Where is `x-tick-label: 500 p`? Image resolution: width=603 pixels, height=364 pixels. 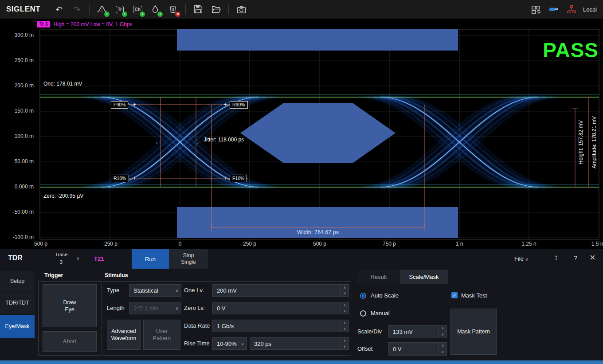
x-tick-label: 500 p is located at coordinates (320, 244).